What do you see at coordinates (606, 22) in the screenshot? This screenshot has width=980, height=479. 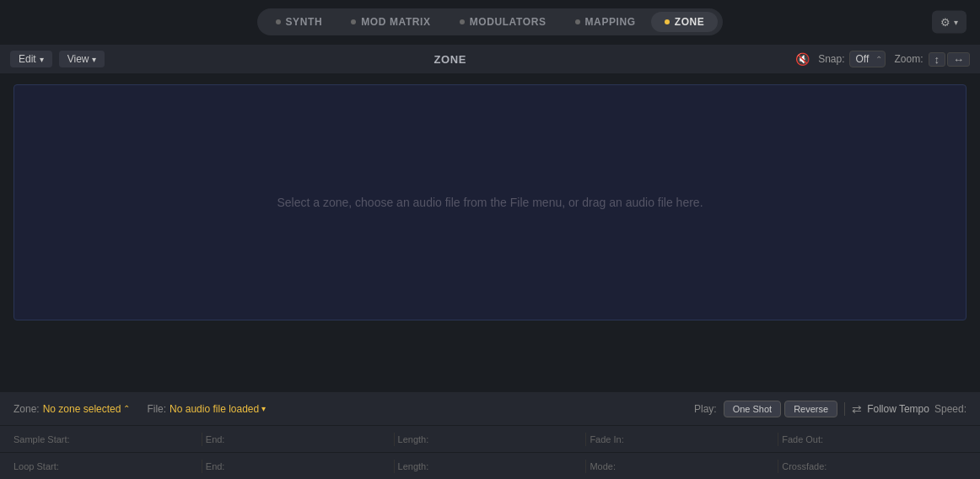 I see `tab-mapping: MAPPING` at bounding box center [606, 22].